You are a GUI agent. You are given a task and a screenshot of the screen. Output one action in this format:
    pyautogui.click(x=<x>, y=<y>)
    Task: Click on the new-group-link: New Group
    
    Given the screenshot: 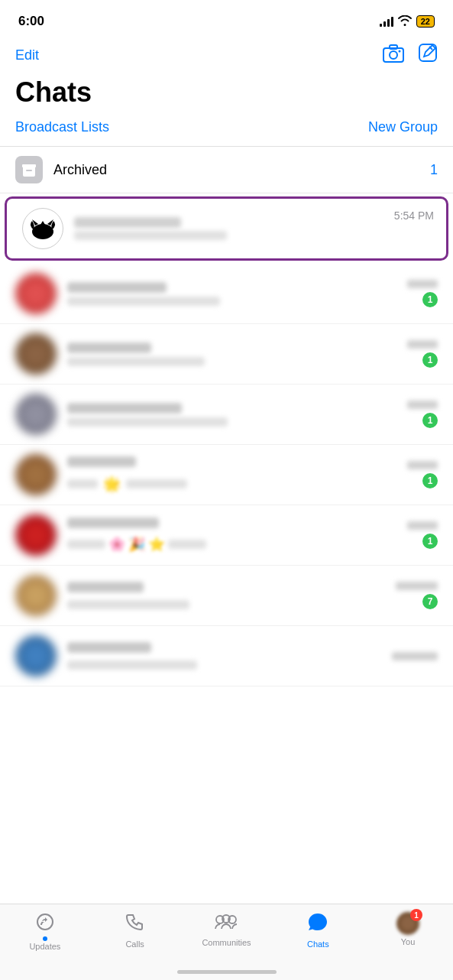 What is the action you would take?
    pyautogui.click(x=403, y=127)
    